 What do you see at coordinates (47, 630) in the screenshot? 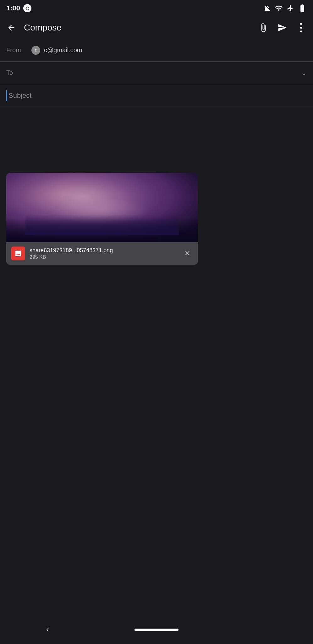
I see `nav-back-button` at bounding box center [47, 630].